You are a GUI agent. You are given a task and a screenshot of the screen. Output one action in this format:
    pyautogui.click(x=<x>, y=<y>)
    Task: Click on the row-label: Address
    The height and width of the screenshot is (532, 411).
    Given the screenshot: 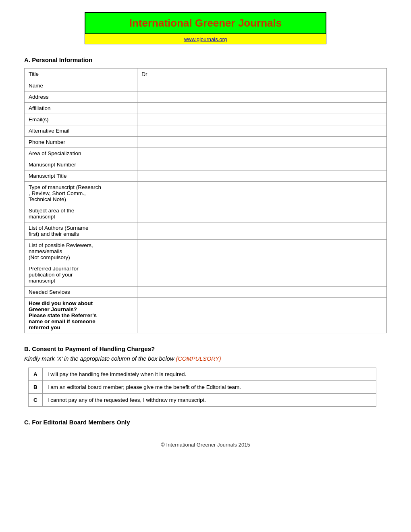 What is the action you would take?
    pyautogui.click(x=81, y=97)
    